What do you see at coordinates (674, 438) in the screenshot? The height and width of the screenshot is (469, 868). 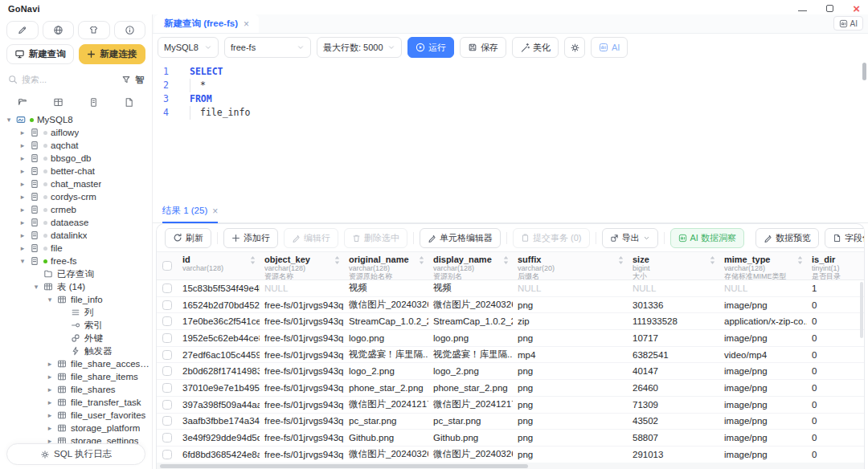 I see `cell-size: 58807` at bounding box center [674, 438].